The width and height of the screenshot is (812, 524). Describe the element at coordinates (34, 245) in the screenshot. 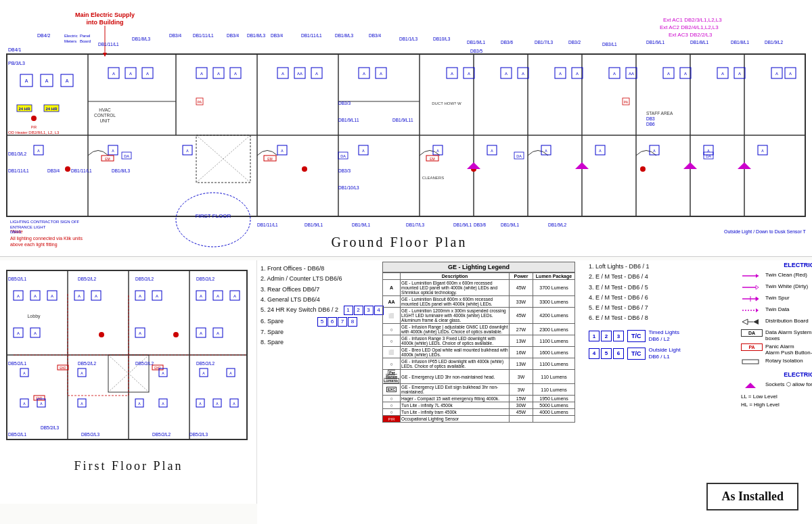

I see `svg-text: above each light fitting` at that location.